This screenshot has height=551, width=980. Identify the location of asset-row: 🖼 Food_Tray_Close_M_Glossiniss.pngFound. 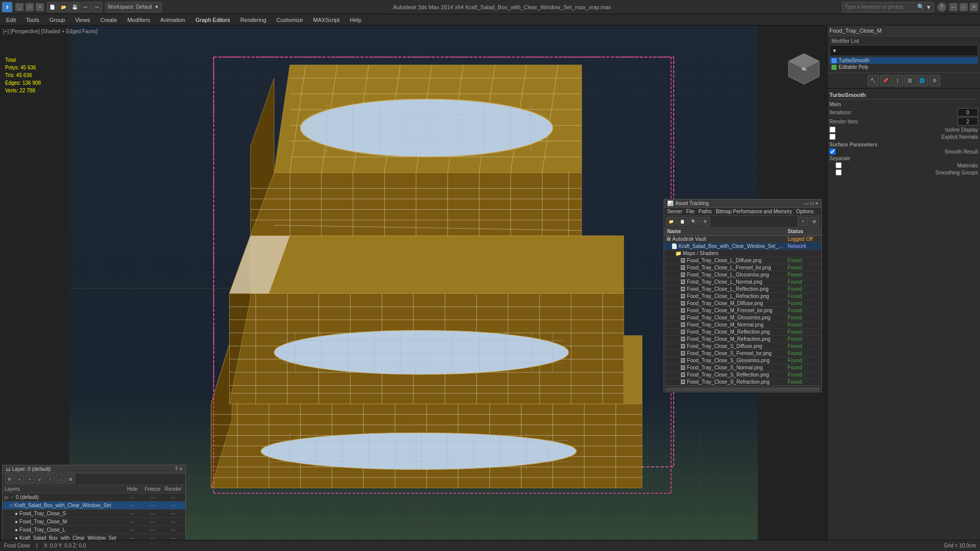
(743, 318).